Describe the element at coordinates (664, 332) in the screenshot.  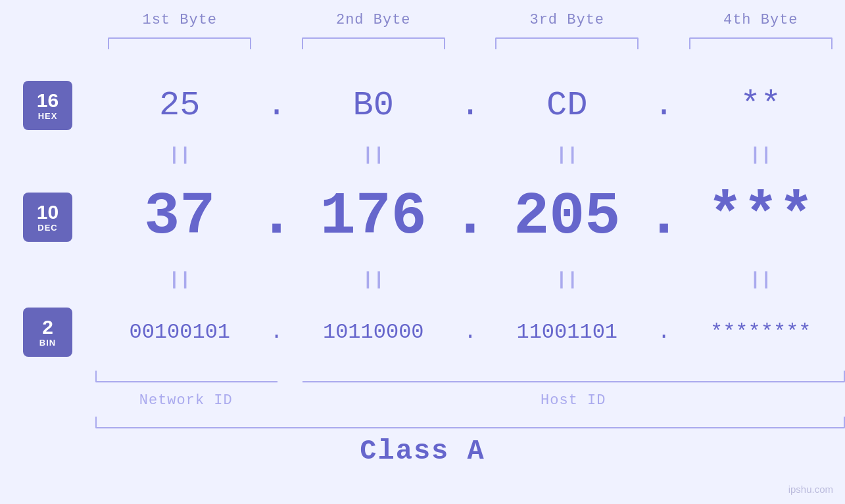
I see `bin-dot3: .` at that location.